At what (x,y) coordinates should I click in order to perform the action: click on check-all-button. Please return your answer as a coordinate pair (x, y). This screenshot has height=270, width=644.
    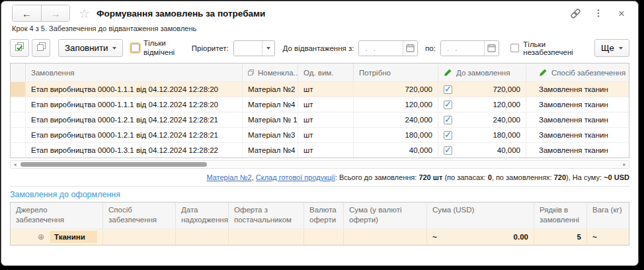
    Looking at the image, I should click on (20, 48).